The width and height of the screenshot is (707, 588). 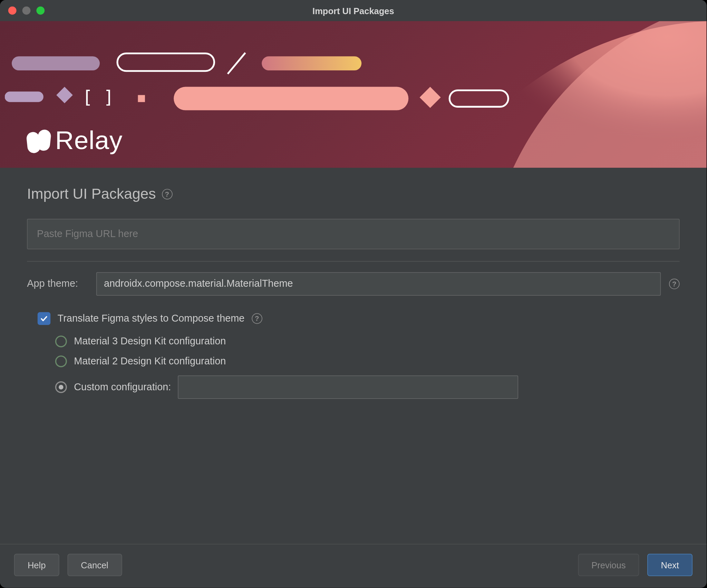 I want to click on translate-styles-help-icon: ?, so click(x=257, y=319).